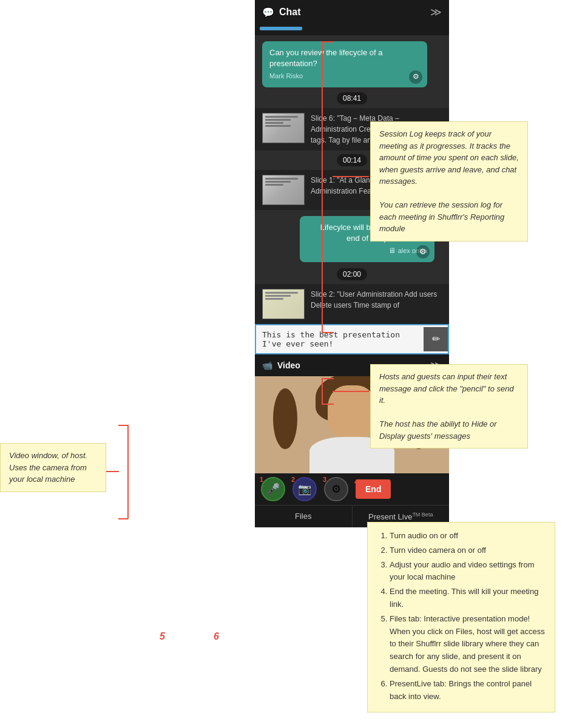 The width and height of the screenshot is (588, 727). Describe the element at coordinates (328, 333) in the screenshot. I see `bracket-bottom-line` at that location.